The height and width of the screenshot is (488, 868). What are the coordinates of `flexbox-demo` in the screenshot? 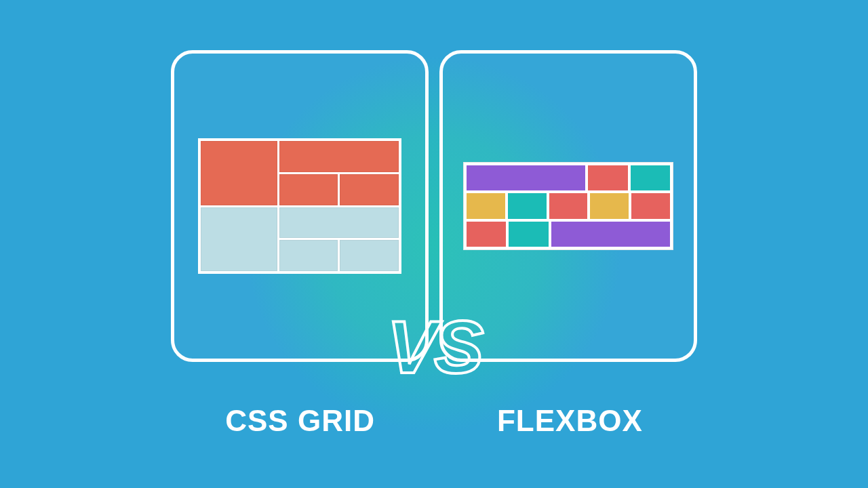 It's located at (568, 206).